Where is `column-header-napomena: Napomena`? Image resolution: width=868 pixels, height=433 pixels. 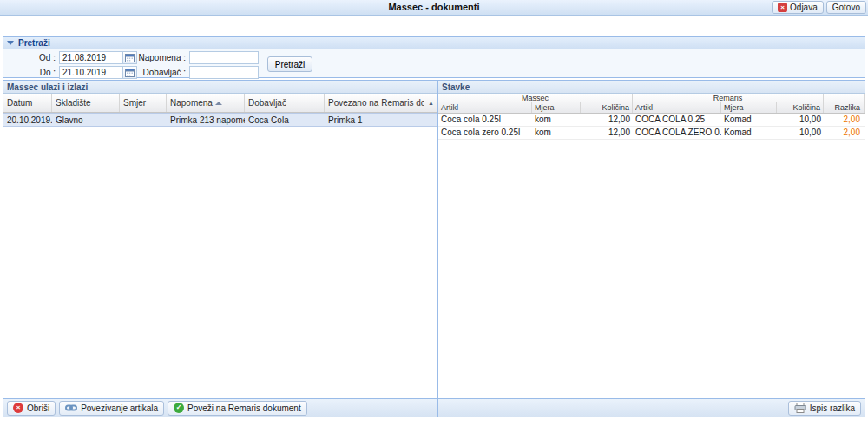 column-header-napomena: Napomena is located at coordinates (206, 102).